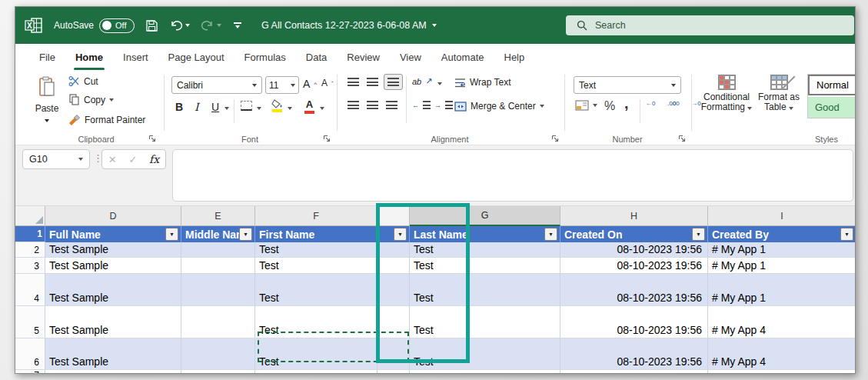 This screenshot has height=380, width=868. Describe the element at coordinates (277, 106) in the screenshot. I see `fill-color-button` at that location.